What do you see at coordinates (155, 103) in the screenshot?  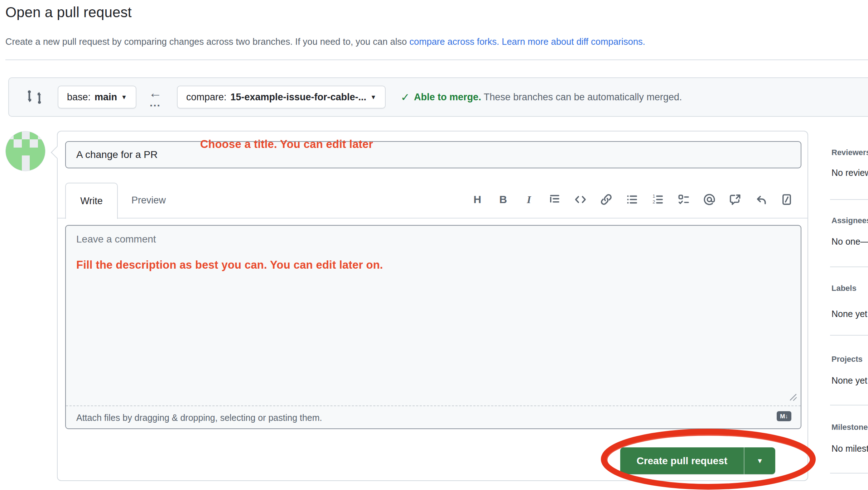 I see `range-dots: ...` at bounding box center [155, 103].